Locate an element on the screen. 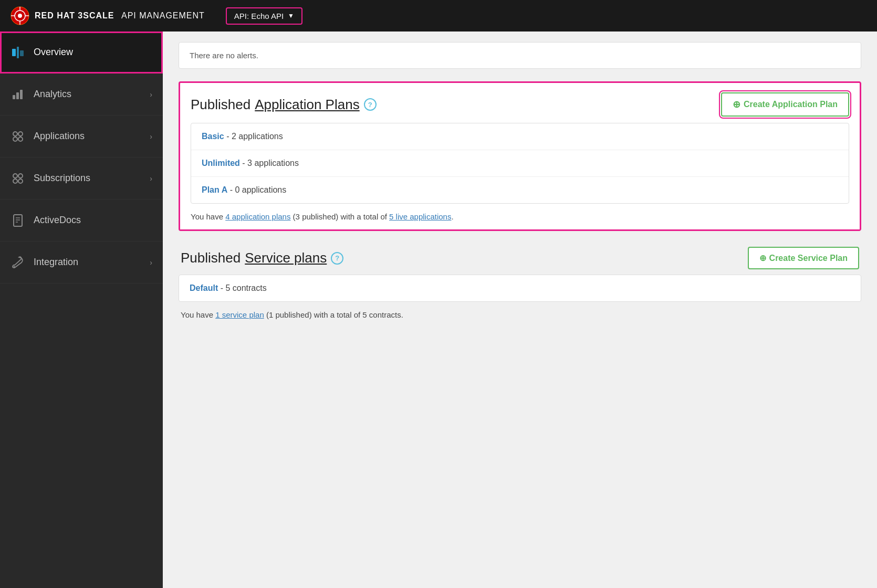  plan-basic-suffix: - 2 applications is located at coordinates (254, 136).